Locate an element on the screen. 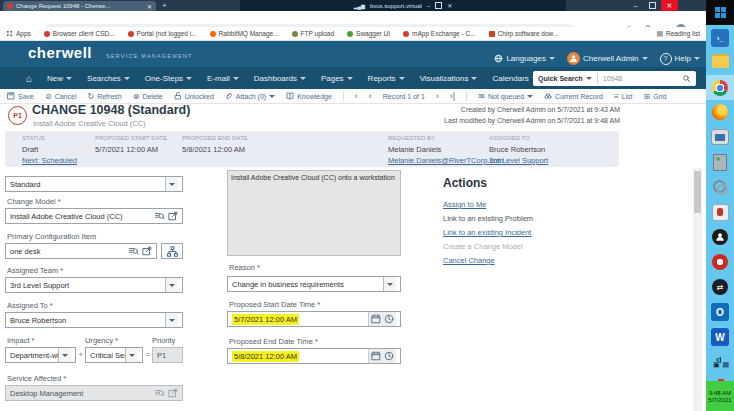 This screenshot has width=734, height=411. taskbar-word: W is located at coordinates (720, 337).